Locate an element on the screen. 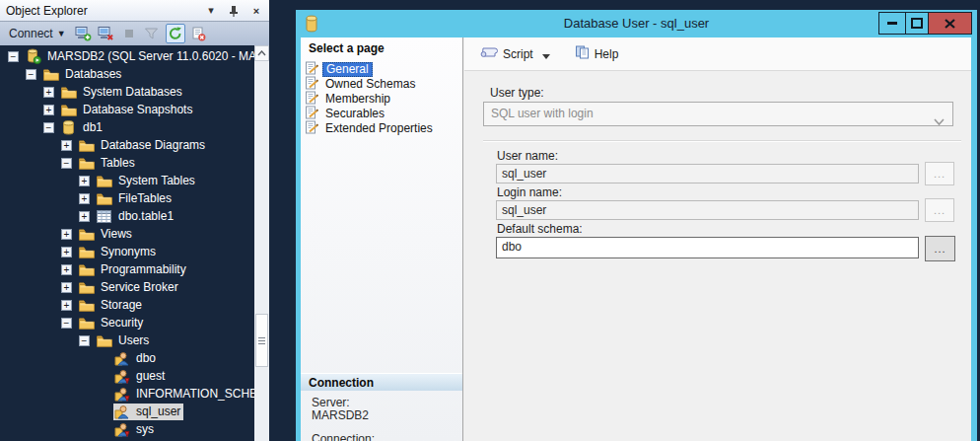 This screenshot has width=980, height=441. page-item-securables: Securables is located at coordinates (383, 114).